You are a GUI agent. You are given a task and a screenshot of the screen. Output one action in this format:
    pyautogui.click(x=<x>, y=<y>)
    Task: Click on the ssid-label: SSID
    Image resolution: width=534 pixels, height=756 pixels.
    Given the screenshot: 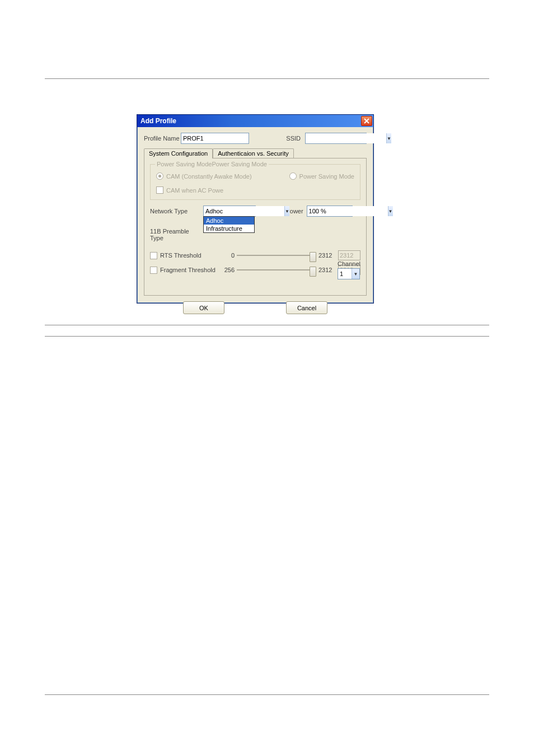 What is the action you would take?
    pyautogui.click(x=292, y=138)
    